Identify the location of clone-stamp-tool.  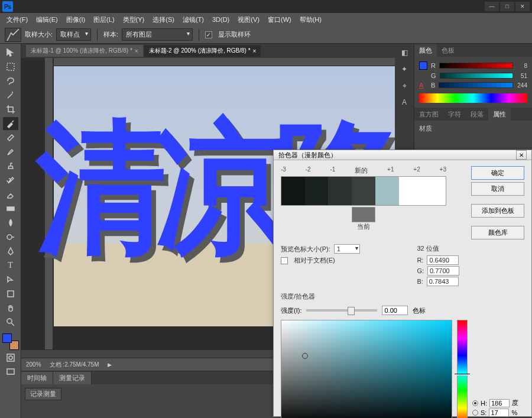
(11, 166).